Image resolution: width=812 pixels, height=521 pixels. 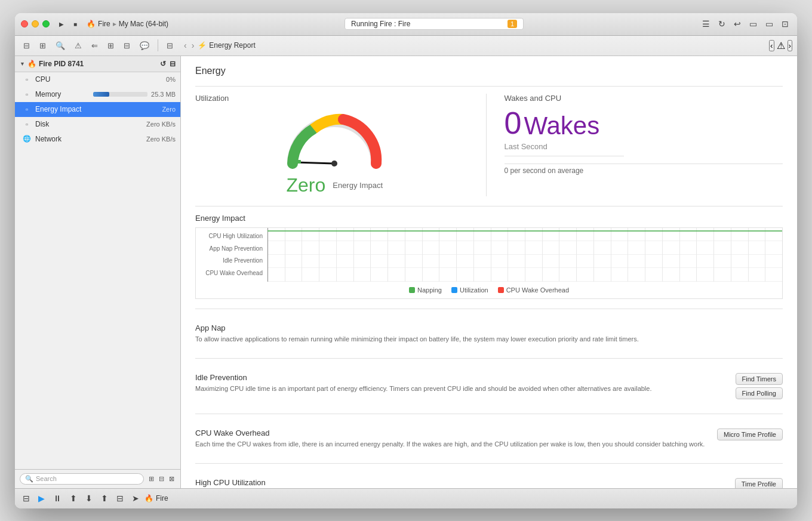 What do you see at coordinates (483, 339) in the screenshot?
I see `app-nap-desc: To allow inactive applications to remain…` at bounding box center [483, 339].